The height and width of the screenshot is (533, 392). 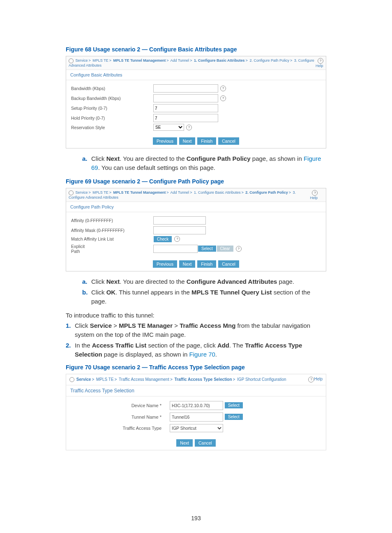 What do you see at coordinates (112, 220) in the screenshot?
I see `affinity-label: Affinity (0-FFFFFFFF)` at bounding box center [112, 220].